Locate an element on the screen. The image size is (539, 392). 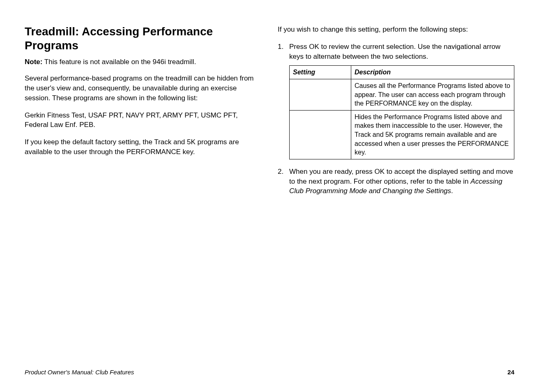
step-1-text: Press OK to review the current selection… is located at coordinates (402, 52).